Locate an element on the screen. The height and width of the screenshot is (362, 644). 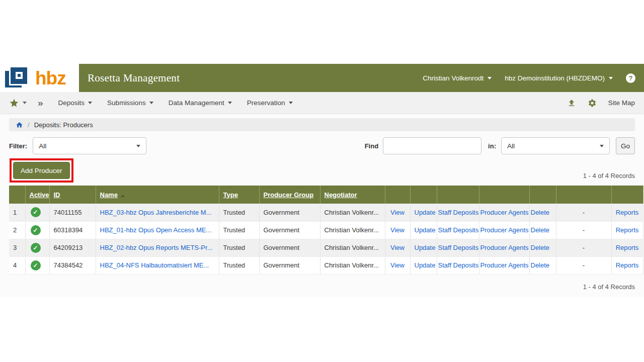
col-row-number is located at coordinates (17, 195).